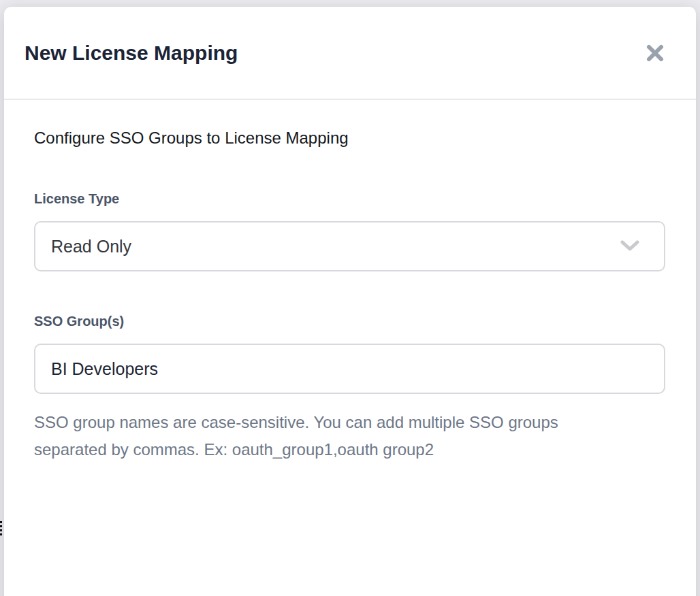  What do you see at coordinates (1, 528) in the screenshot?
I see `background-list-icon-fragment` at bounding box center [1, 528].